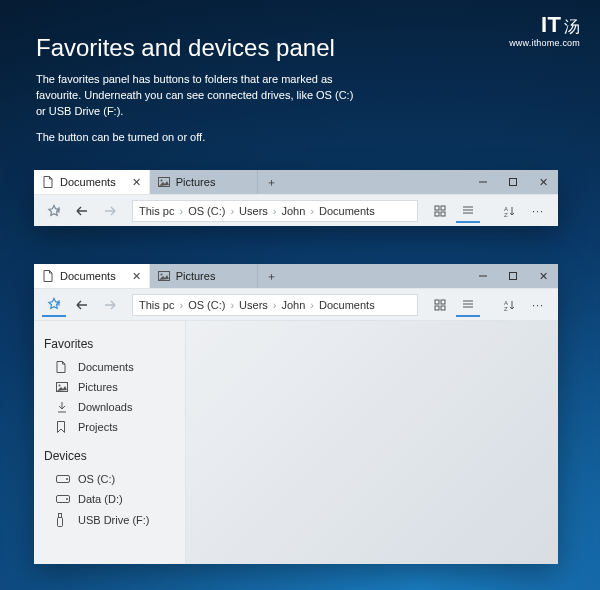 This screenshot has height=590, width=600. I want to click on sidebar-item-pictures: Pictures, so click(116, 387).